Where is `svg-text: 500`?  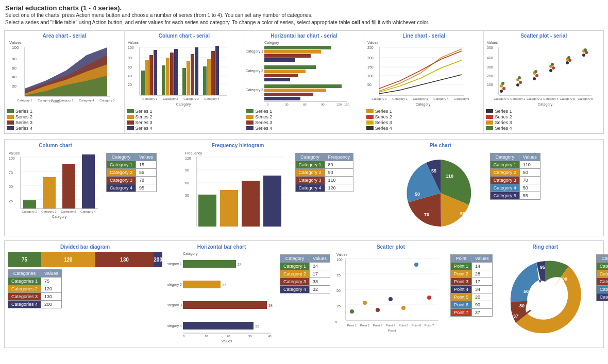
svg-text: 500 is located at coordinates (490, 47).